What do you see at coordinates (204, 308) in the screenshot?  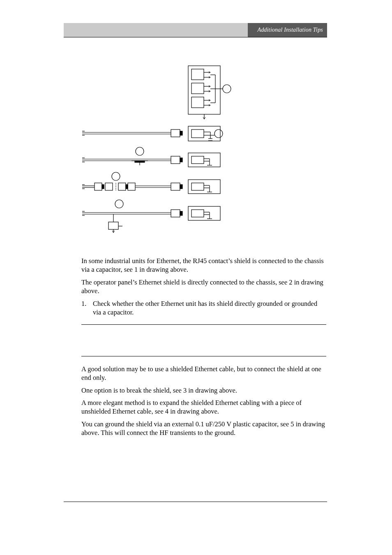 I see `ordered-list: 1. Check whether the other Ethernet unit…` at bounding box center [204, 308].